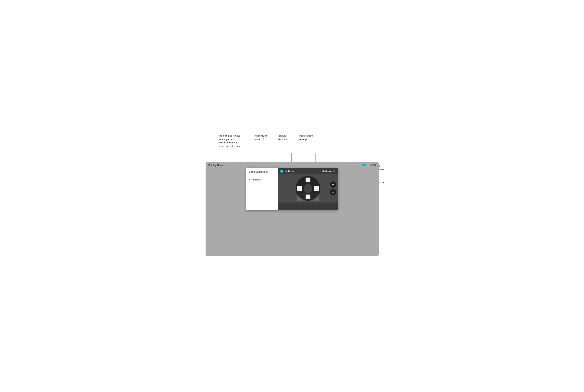 The image size is (584, 392). I want to click on display-name-chevron: ›, so click(225, 165).